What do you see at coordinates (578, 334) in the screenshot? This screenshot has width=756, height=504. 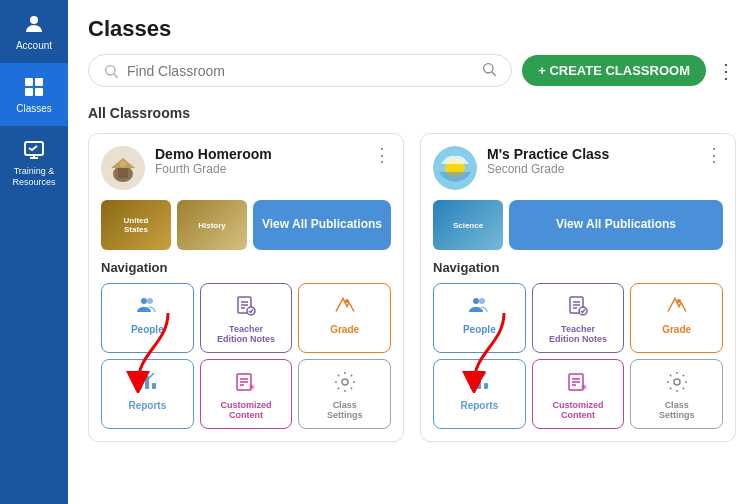 I see `nav-label-teacher-ed-1: TeacherEdition Notes` at bounding box center [578, 334].